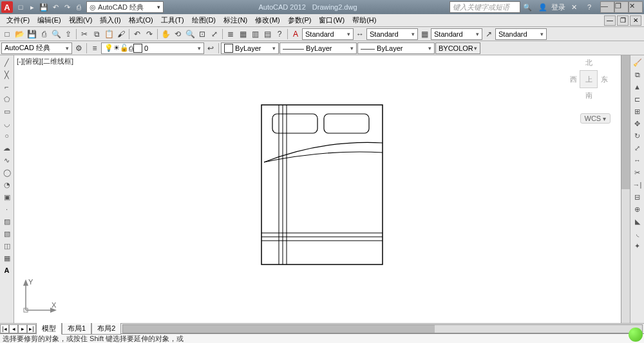 The width and height of the screenshot is (644, 343). What do you see at coordinates (318, 48) in the screenshot?
I see `linetype-dropdown: ——— ByLayer▾` at bounding box center [318, 48].